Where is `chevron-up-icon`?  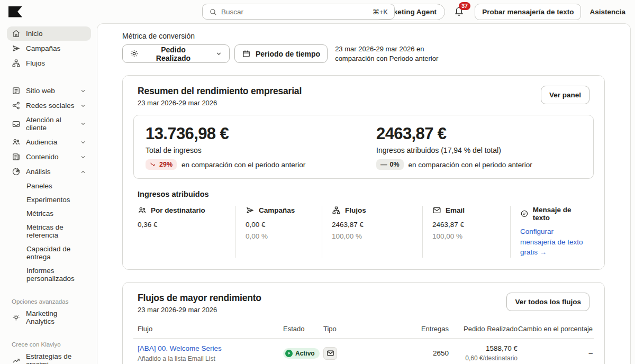 chevron-up-icon is located at coordinates (83, 172).